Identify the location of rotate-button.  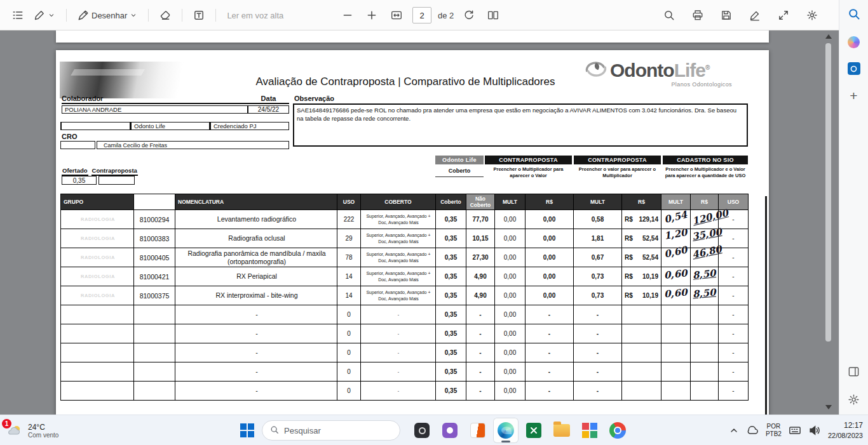
(469, 15).